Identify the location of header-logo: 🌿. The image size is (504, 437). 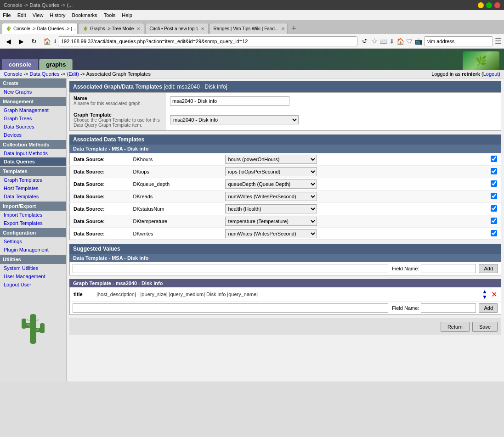
(289, 61).